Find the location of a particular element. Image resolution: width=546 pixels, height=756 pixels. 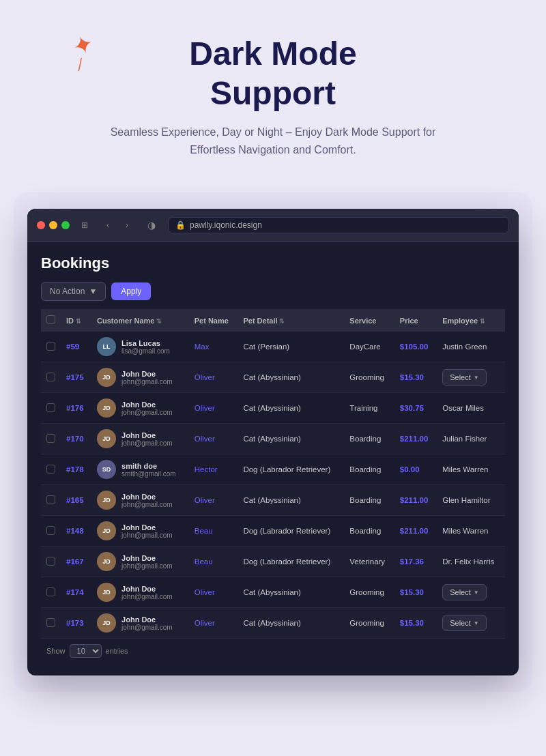

action-label: No Action is located at coordinates (67, 291).